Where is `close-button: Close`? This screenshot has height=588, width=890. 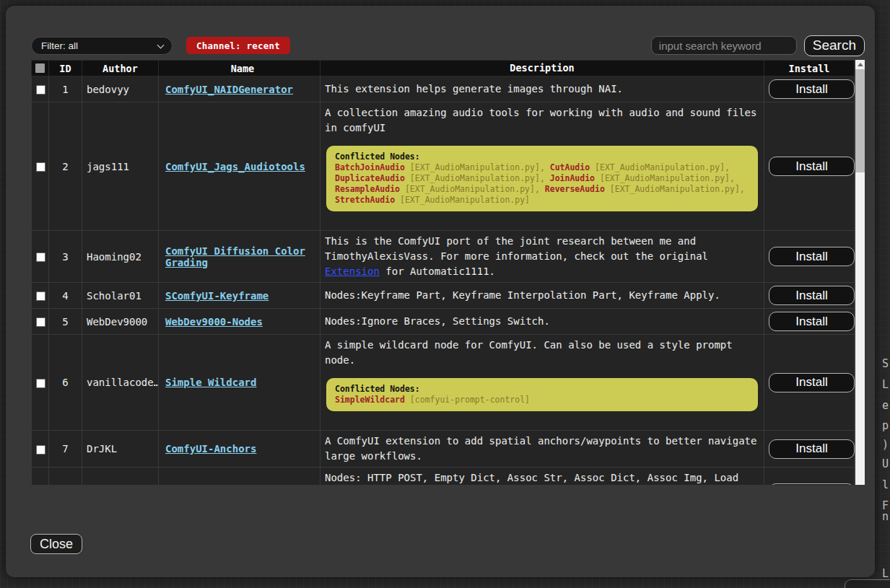
close-button: Close is located at coordinates (56, 544).